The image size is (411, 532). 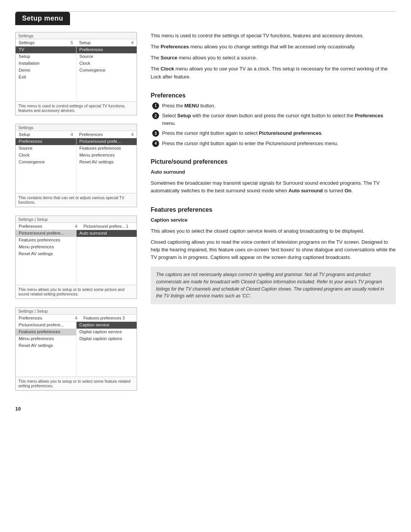 I want to click on menu1-header: Settings 5 Setup 4, so click(x=76, y=43).